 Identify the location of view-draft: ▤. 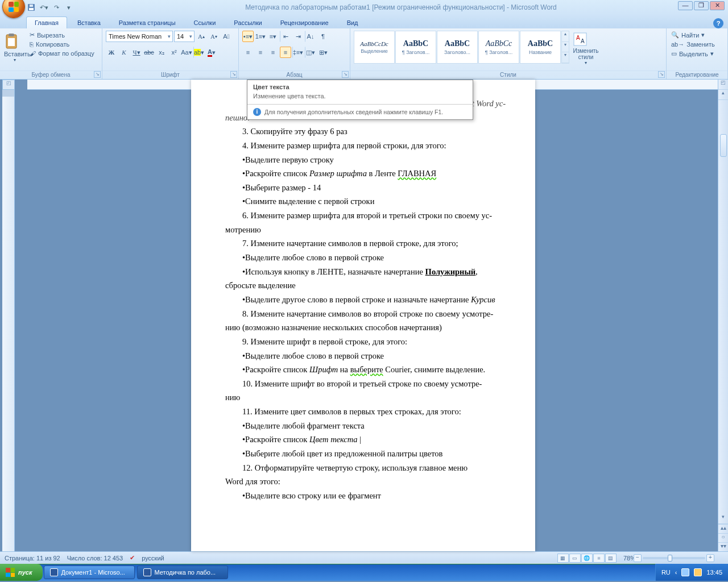
(611, 558).